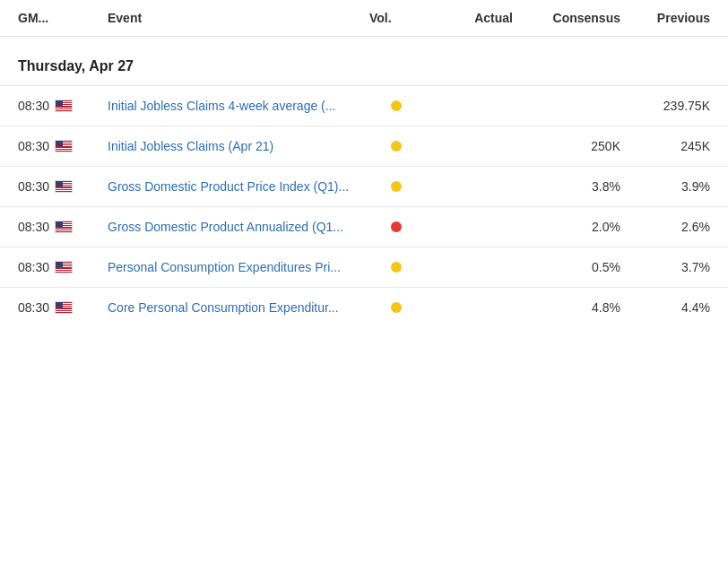 This screenshot has width=728, height=572. What do you see at coordinates (238, 267) in the screenshot?
I see `cell-event: Personal Consumption Expenditures Pri...` at bounding box center [238, 267].